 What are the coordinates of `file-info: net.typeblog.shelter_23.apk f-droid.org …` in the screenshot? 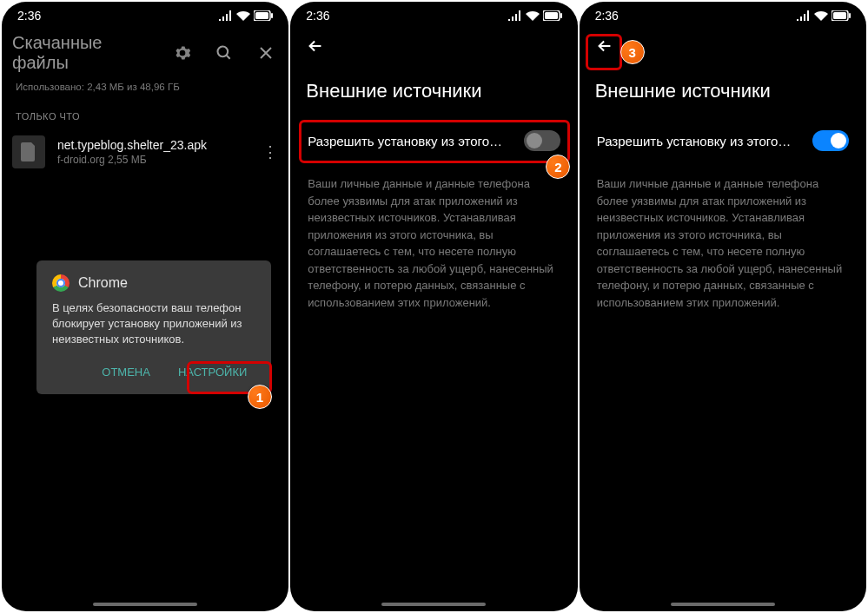 It's located at (154, 152).